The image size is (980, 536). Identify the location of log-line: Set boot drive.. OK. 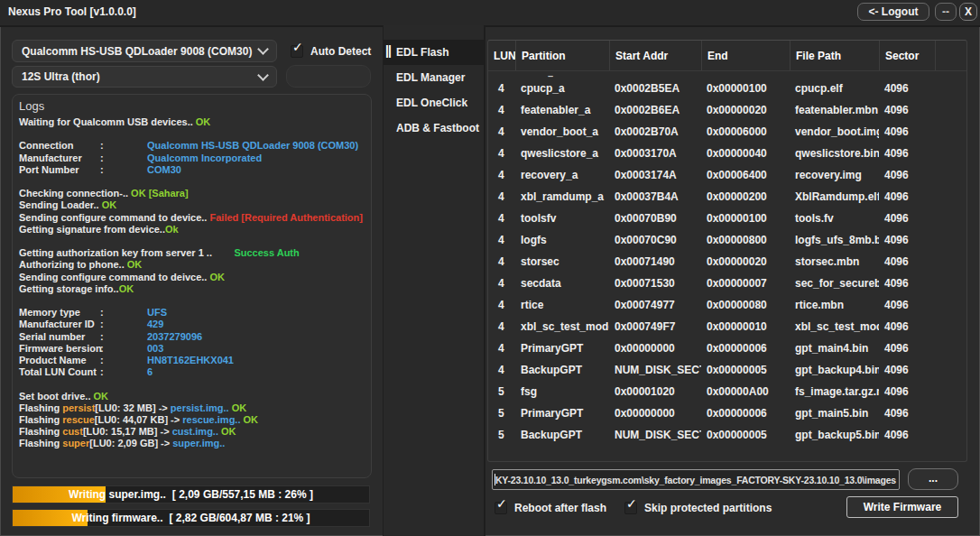
(195, 397).